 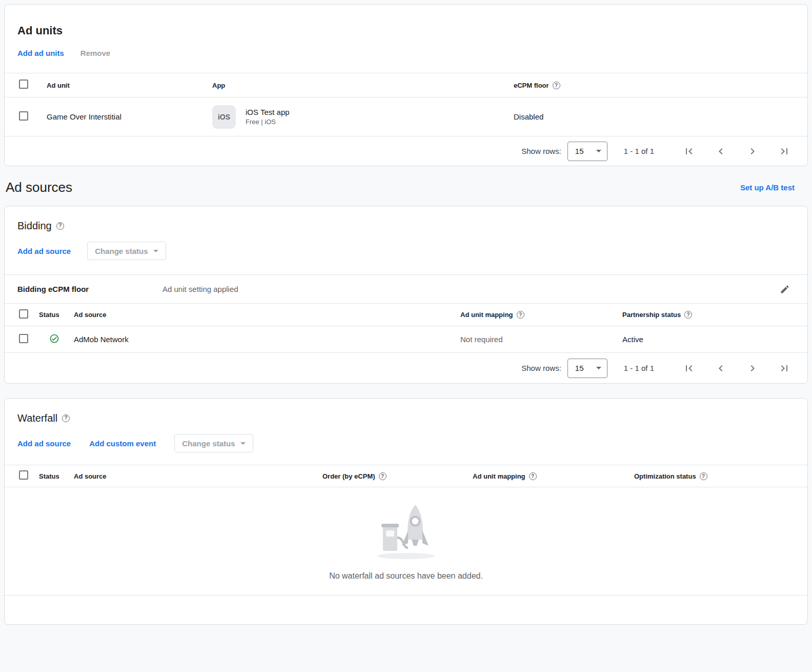 I want to click on col-partnership-status: Partnership status, so click(x=715, y=315).